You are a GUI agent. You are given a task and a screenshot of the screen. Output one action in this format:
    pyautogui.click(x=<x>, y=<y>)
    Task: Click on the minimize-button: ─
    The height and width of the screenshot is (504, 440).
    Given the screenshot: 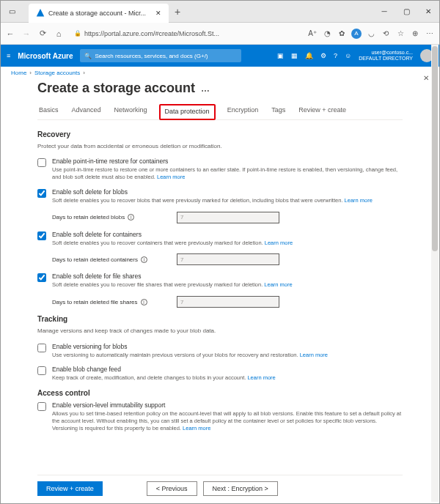 What is the action you would take?
    pyautogui.click(x=384, y=12)
    